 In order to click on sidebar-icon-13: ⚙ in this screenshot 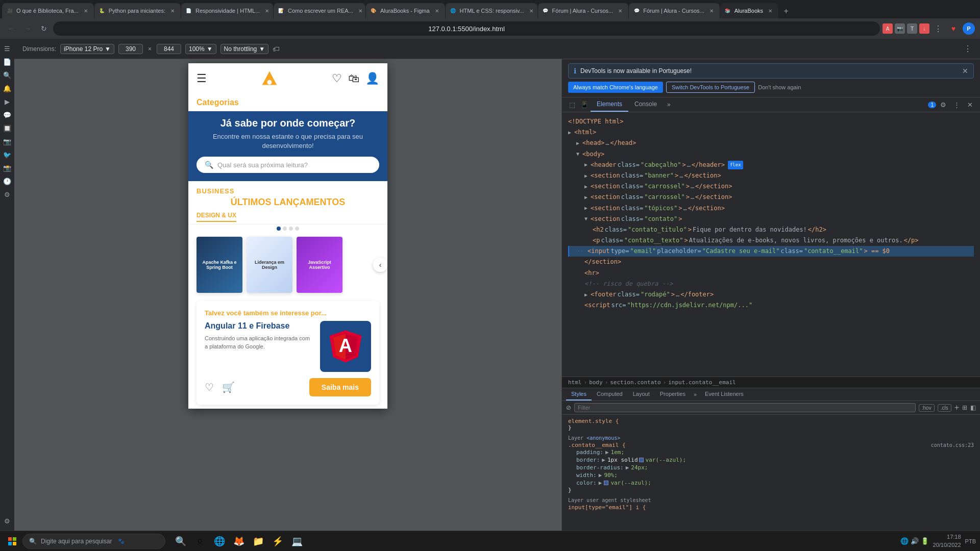, I will do `click(7, 521)`.